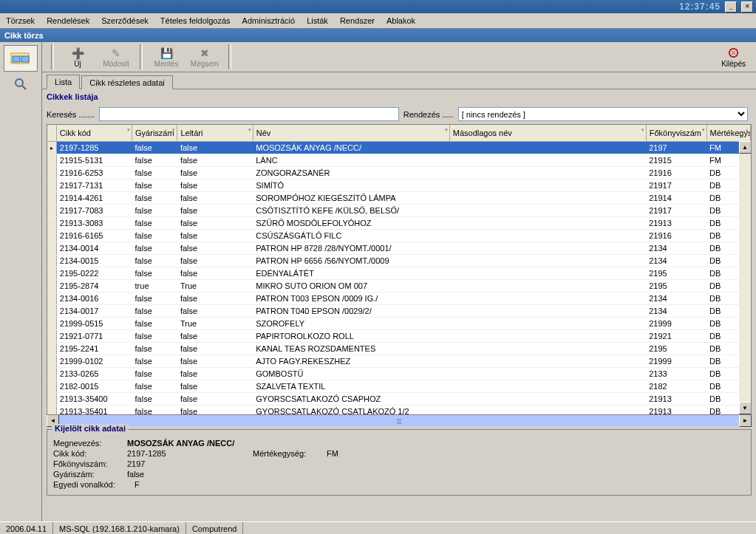 Image resolution: width=756 pixels, height=534 pixels. Describe the element at coordinates (215, 528) in the screenshot. I see `status-vendor: Computrend` at that location.